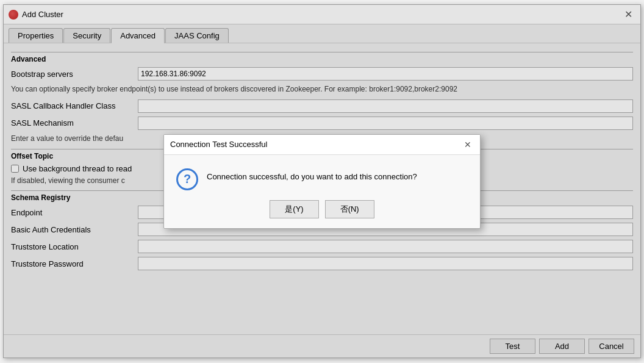 This screenshot has width=644, height=363. I want to click on dialog-body: ? Connection successful, do you want to …, so click(322, 178).